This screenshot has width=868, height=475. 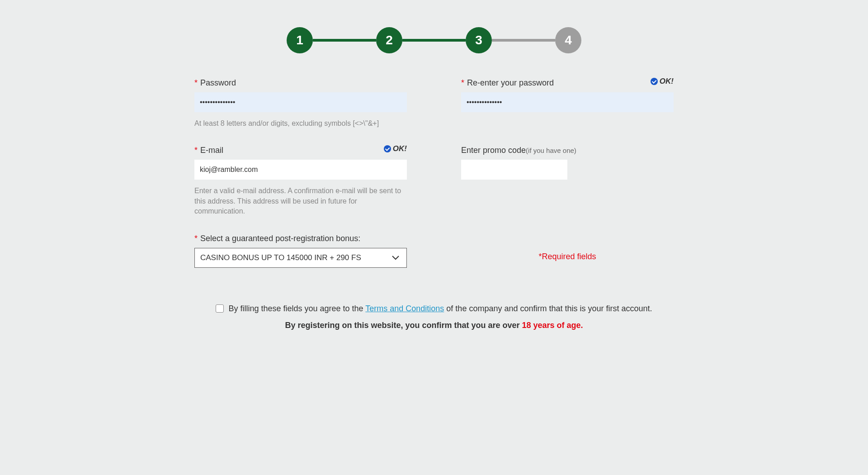 I want to click on repassword-input, so click(x=567, y=102).